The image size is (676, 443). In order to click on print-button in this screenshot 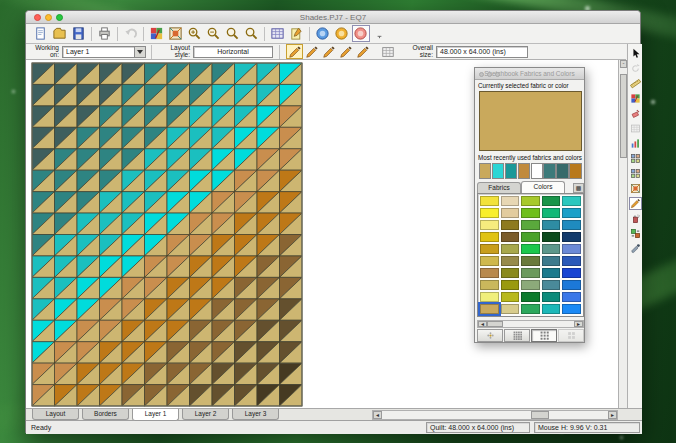, I will do `click(105, 34)`.